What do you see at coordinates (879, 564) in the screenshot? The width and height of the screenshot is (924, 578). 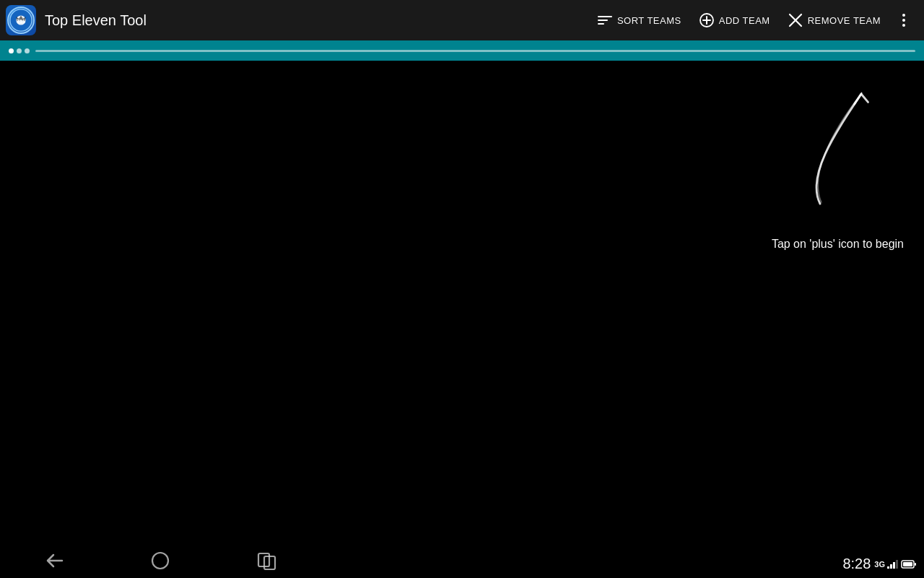 I see `network-type: 3G` at bounding box center [879, 564].